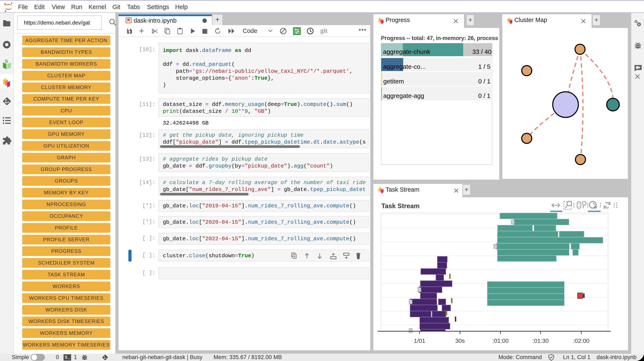 This screenshot has width=644, height=361. What do you see at coordinates (420, 341) in the screenshot?
I see `svg-text: 1/01` at bounding box center [420, 341].